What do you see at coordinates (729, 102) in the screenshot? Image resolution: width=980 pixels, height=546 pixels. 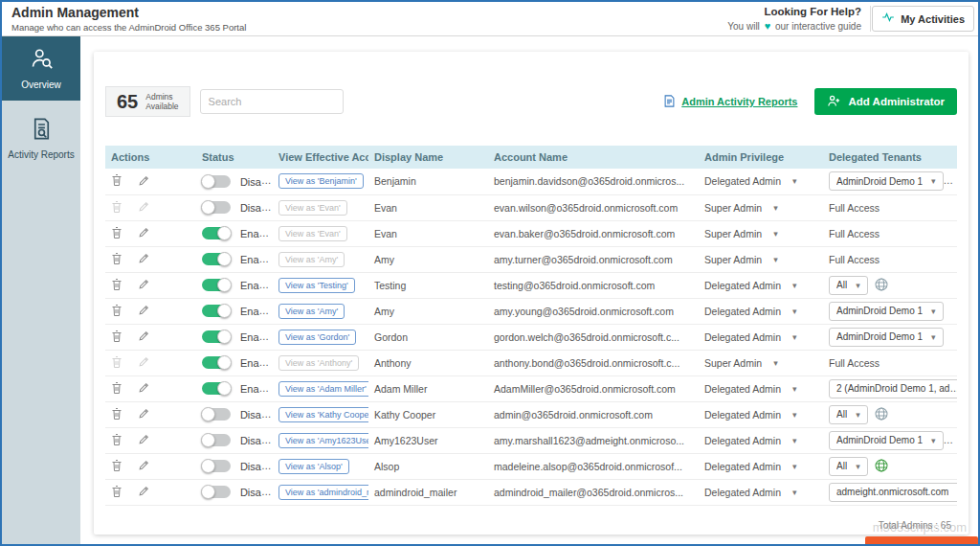 I see `admin-activity-reports-link: Admin Activity Reports` at bounding box center [729, 102].